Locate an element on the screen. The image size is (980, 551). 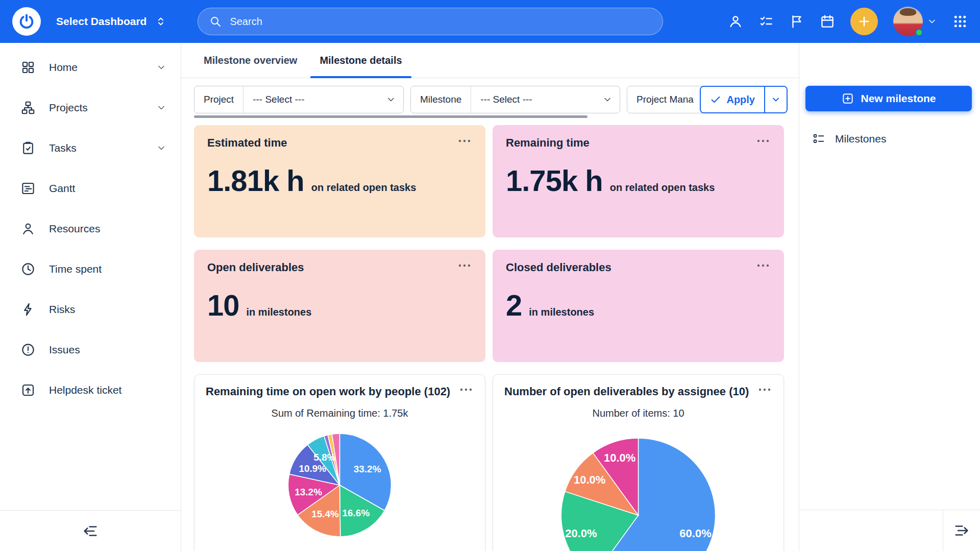
sidebar-item-helpdesk-ticket: Helpdesk ticket is located at coordinates (90, 390).